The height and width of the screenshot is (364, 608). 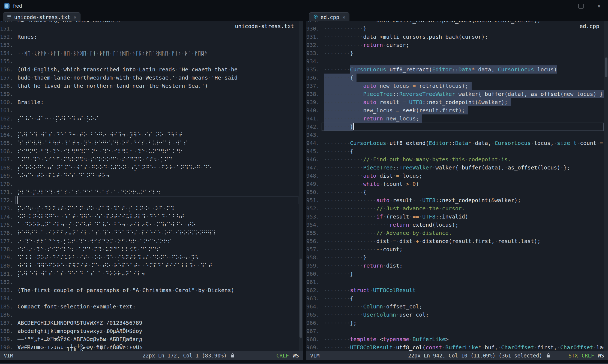 I want to click on code-line: 154.··ᚻᛖ·ᚳᚹᚫᚦ·ᚦᚫᛏ·ᚻᛖ·ᛒᚢᛞᛖ·ᚩᚾ·ᚦᚫᛗ·ᛚᚪᚾᛞᛖ·ᚾ…, so click(x=151, y=53).